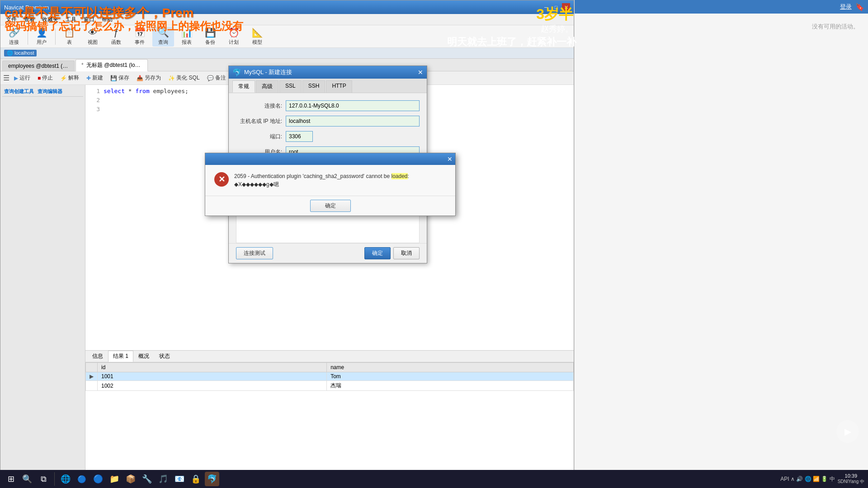  Describe the element at coordinates (107, 20) in the screenshot. I see `menu-help: 帮助` at that location.